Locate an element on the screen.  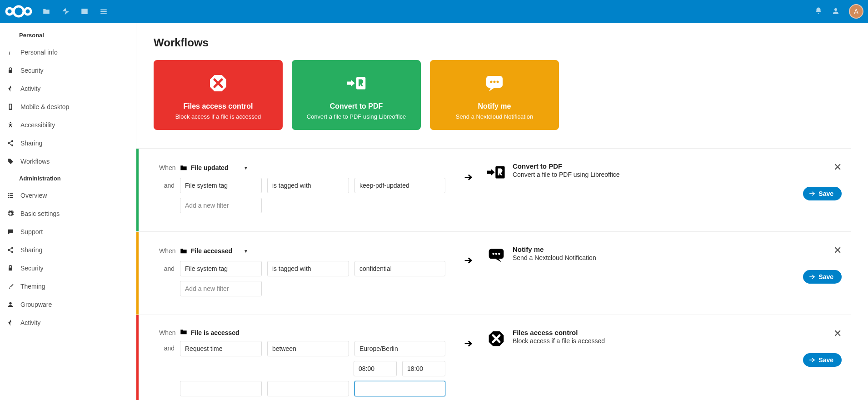
svg-text: i is located at coordinates (10, 53).